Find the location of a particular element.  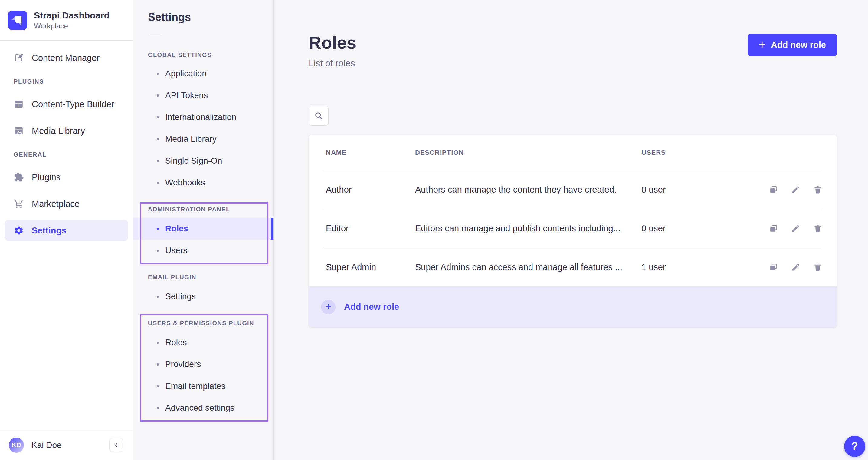

add-new-role-button: + Add new role is located at coordinates (793, 45).